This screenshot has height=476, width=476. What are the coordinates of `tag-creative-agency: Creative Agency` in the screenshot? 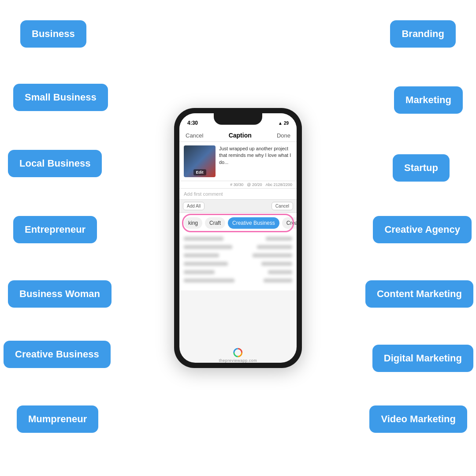 It's located at (422, 230).